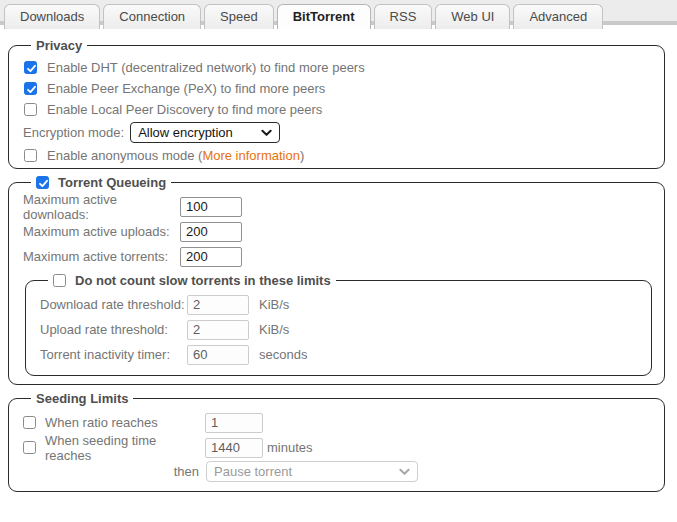 The image size is (677, 522). What do you see at coordinates (340, 330) in the screenshot?
I see `upload-threshold-row: Upload rate threshold: KiB/s` at bounding box center [340, 330].